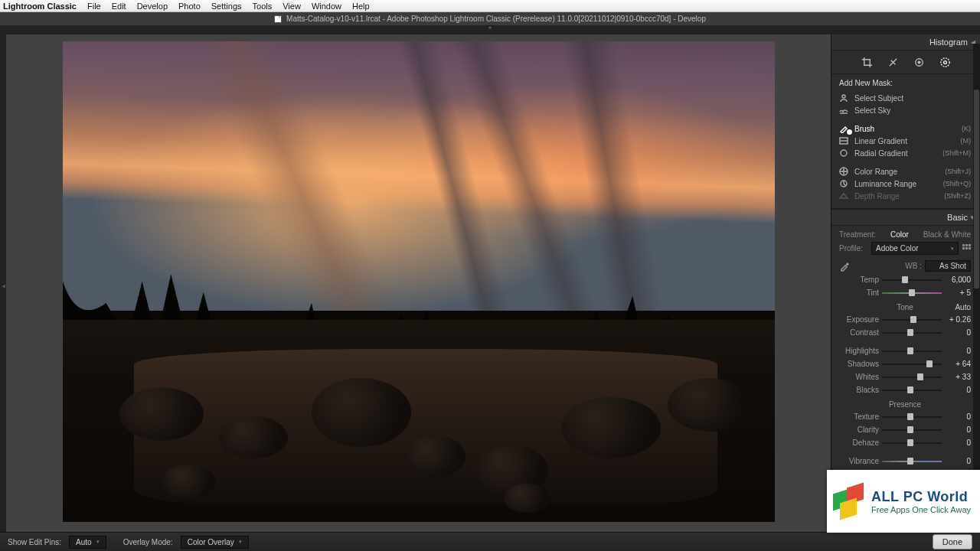 This screenshot has height=551, width=980. I want to click on treatment-bw: Black & White, so click(947, 234).